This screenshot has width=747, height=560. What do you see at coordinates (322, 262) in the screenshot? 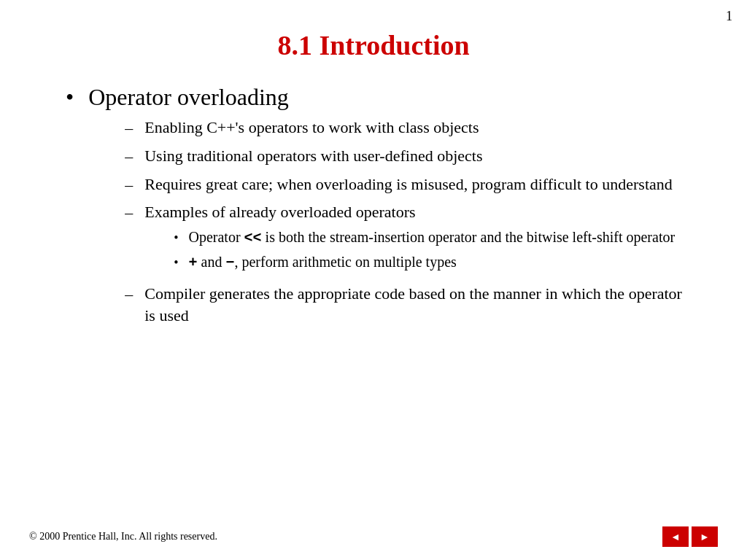
I see `level3-text: + and −, perform arithmetic on multiple …` at bounding box center [322, 262].